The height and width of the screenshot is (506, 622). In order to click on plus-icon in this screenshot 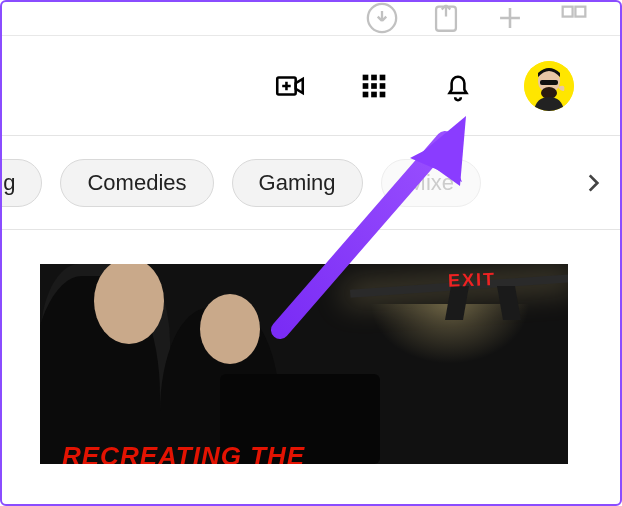, I will do `click(510, 18)`.